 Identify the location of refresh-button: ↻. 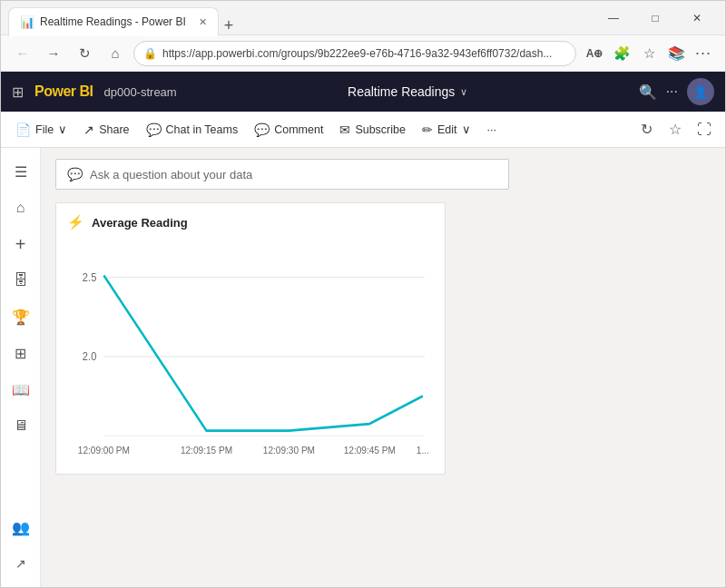
(84, 54).